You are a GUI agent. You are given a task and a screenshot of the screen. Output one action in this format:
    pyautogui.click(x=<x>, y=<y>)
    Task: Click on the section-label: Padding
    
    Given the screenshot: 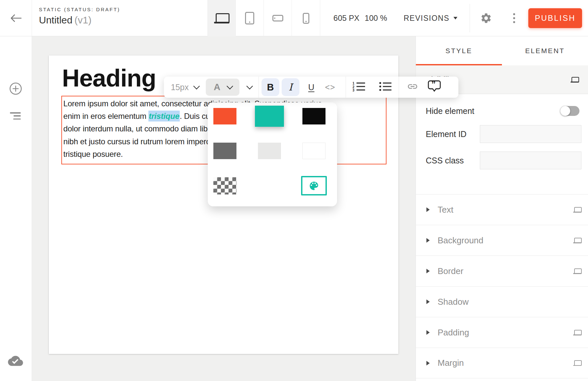 What is the action you would take?
    pyautogui.click(x=453, y=333)
    